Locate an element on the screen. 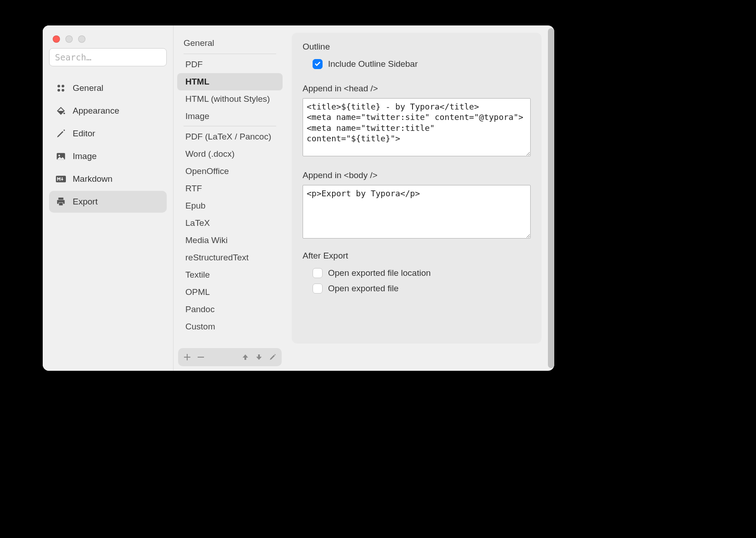 The width and height of the screenshot is (756, 538). format-item-latex: LaTeX is located at coordinates (230, 223).